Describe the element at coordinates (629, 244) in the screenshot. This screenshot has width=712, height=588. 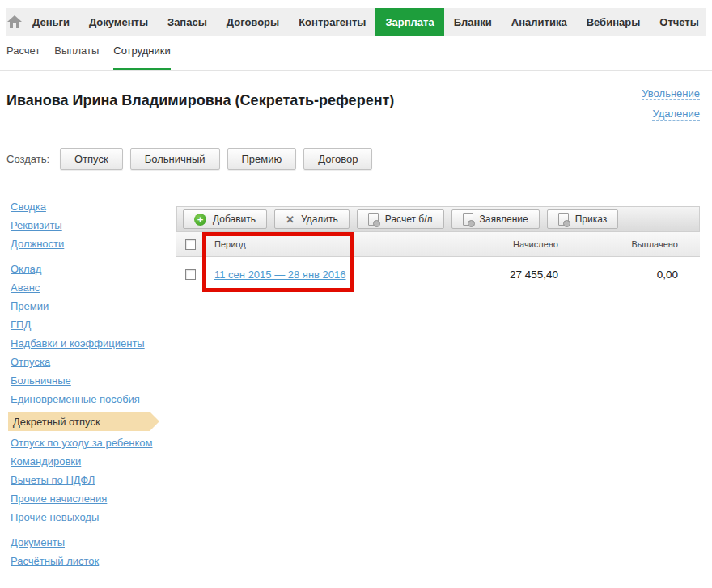
I see `column-header-paid: Выплачено` at that location.